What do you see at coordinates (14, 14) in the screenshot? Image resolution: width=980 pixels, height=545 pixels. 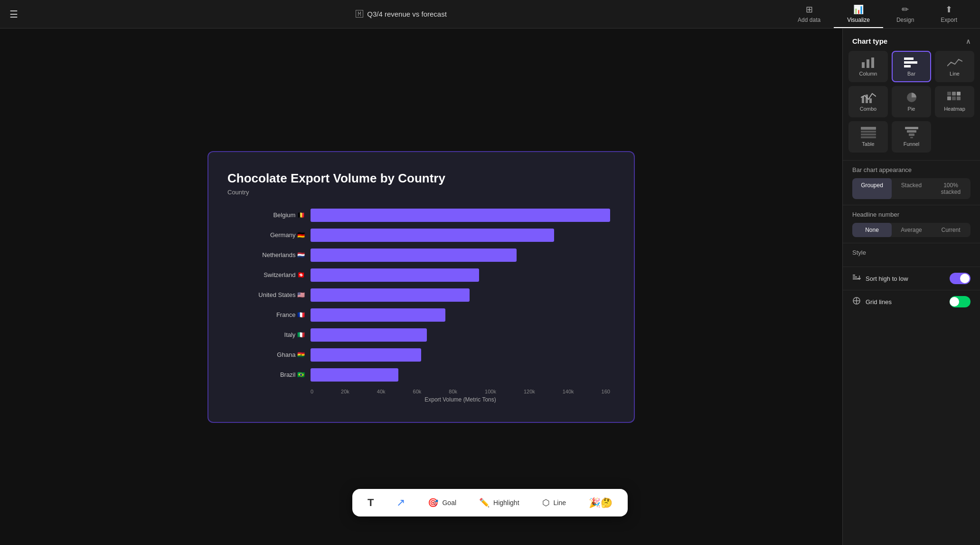 I see `hamburger-icon: ☰` at bounding box center [14, 14].